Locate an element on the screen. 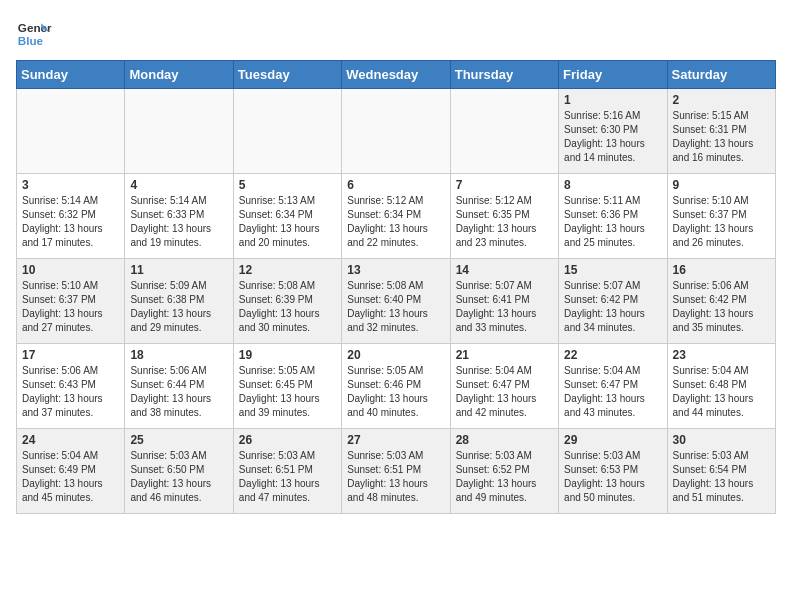 The width and height of the screenshot is (792, 612). day-number: 28 is located at coordinates (504, 440).